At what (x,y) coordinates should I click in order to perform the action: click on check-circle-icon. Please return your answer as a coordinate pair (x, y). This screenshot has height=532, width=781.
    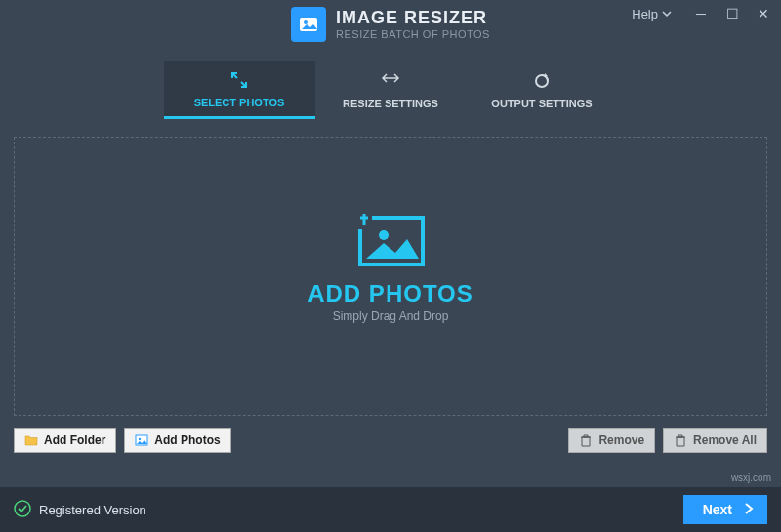
    Looking at the image, I should click on (22, 510).